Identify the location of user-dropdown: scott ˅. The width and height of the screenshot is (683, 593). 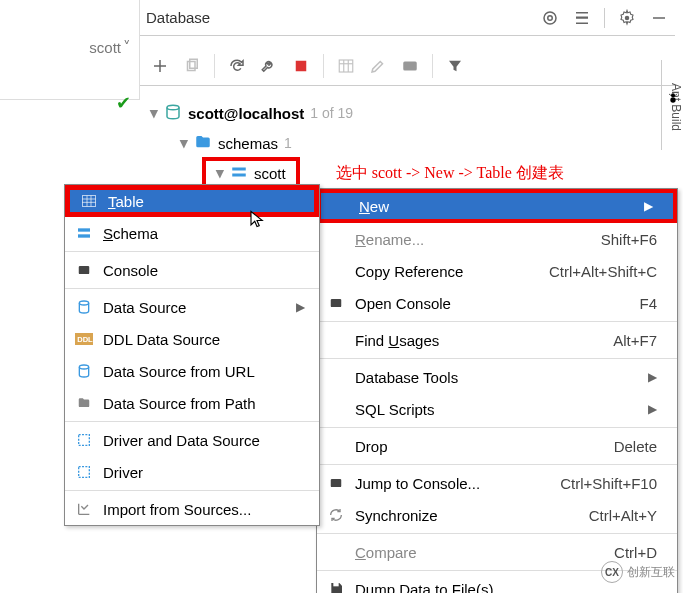
(110, 47).